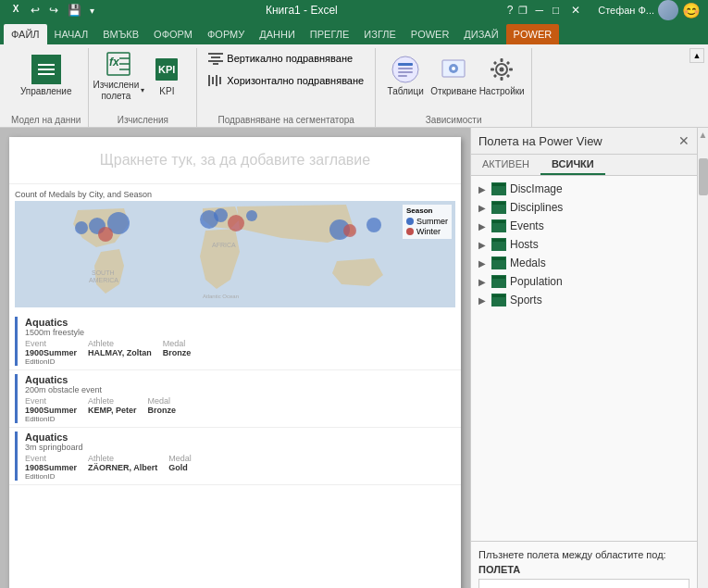 The height and width of the screenshot is (588, 708). I want to click on row-content-2: Aquatics 200m obstacle event Event 1900S…, so click(241, 398).